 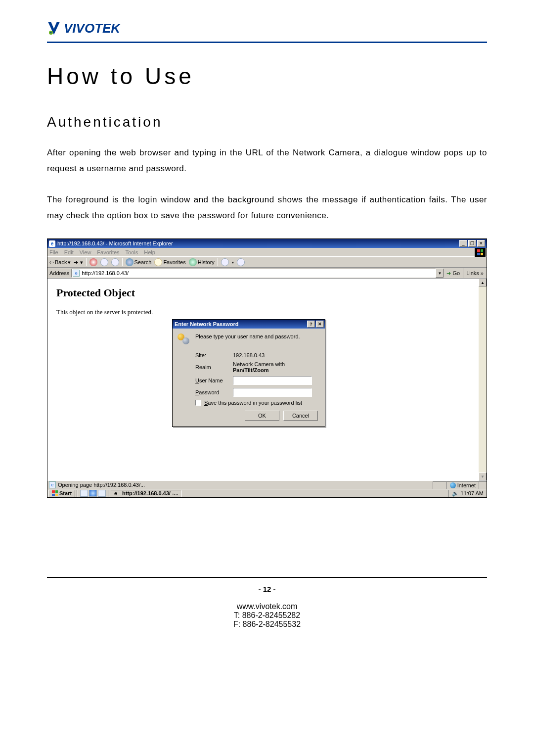 I want to click on windows-flag-icon, so click(x=55, y=493).